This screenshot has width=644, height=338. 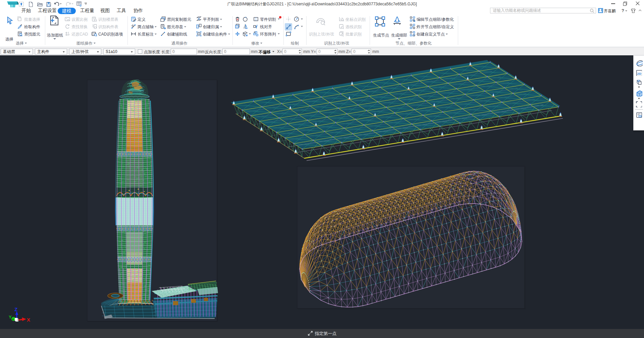 What do you see at coordinates (10, 317) in the screenshot?
I see `svg-text: Y` at bounding box center [10, 317].